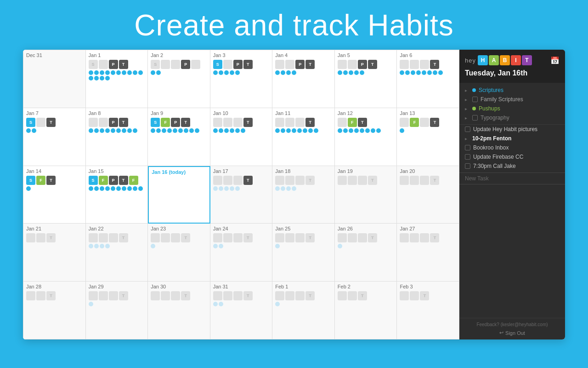 This screenshot has height=368, width=588. Describe the element at coordinates (242, 195) in the screenshot. I see `cal-cell: Jan 17T` at that location.